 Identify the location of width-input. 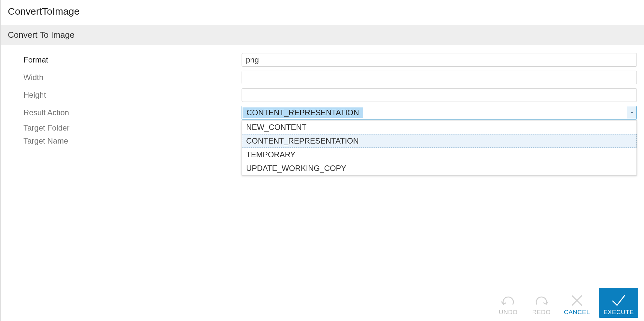
(439, 77).